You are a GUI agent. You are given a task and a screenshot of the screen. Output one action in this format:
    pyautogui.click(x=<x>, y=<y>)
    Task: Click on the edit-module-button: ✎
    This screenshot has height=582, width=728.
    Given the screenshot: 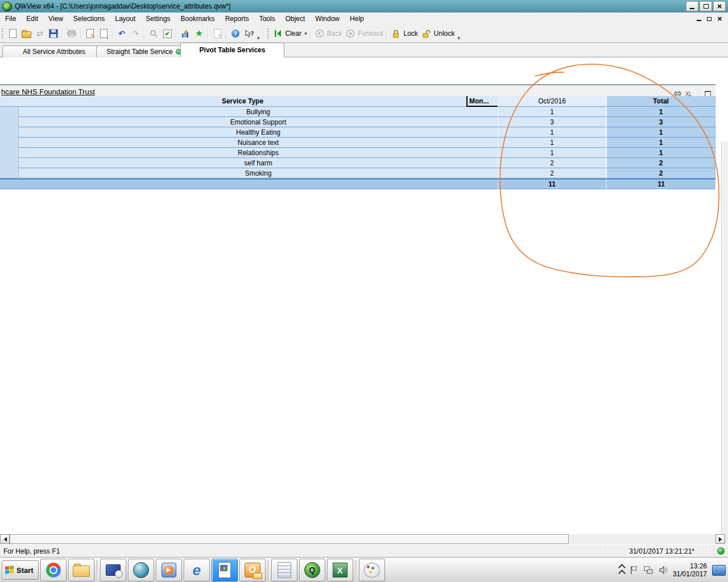 What is the action you would take?
    pyautogui.click(x=217, y=34)
    